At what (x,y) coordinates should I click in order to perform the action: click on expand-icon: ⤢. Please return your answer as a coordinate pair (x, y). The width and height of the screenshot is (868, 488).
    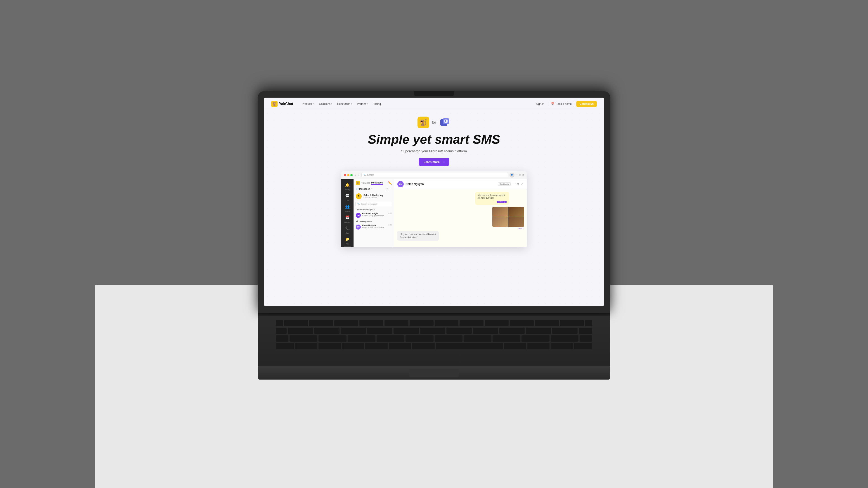
    Looking at the image, I should click on (522, 184).